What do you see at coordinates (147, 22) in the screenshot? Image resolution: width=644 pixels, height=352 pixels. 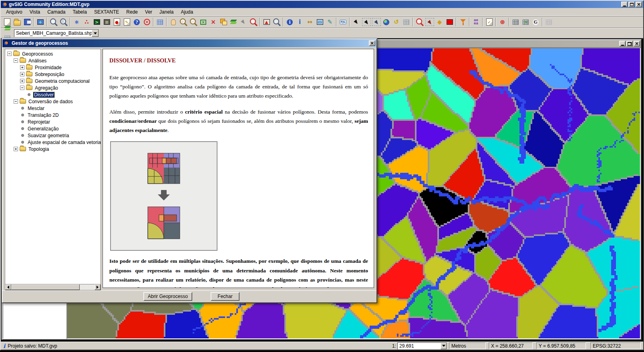 I see `sextante-target-icon` at bounding box center [147, 22].